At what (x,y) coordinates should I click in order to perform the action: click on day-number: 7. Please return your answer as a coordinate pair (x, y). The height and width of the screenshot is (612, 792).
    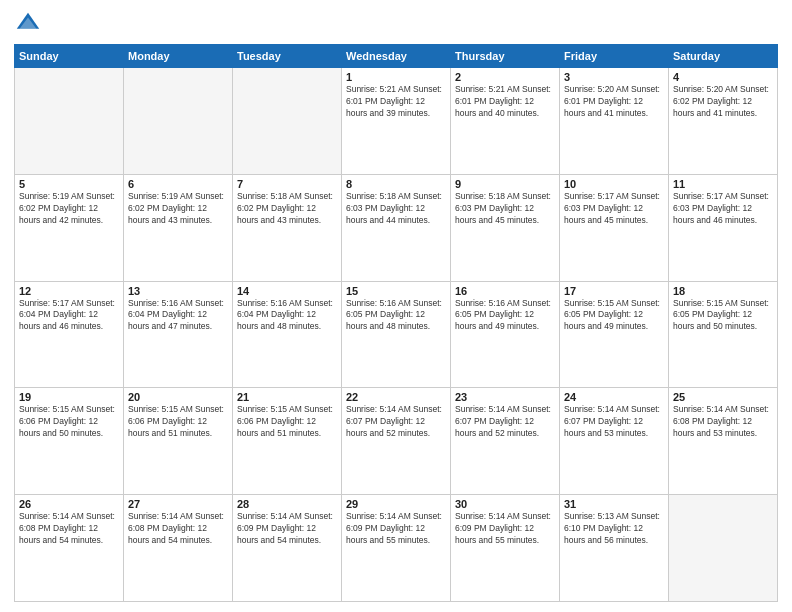
    Looking at the image, I should click on (287, 184).